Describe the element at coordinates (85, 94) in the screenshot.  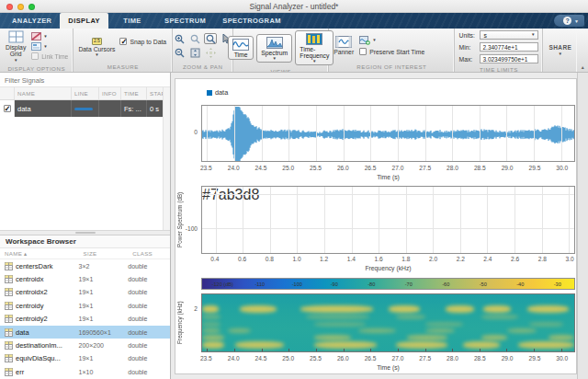
I see `signal-table-header: NAMELINEINFOTIMESTART` at that location.